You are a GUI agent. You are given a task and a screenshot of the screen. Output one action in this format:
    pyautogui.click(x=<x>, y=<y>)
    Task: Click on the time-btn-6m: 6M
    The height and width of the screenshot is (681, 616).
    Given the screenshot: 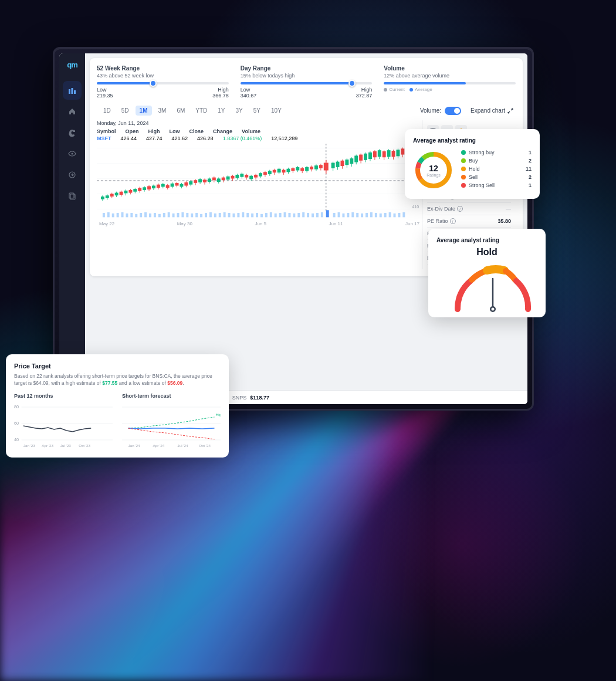 What is the action you would take?
    pyautogui.click(x=181, y=110)
    